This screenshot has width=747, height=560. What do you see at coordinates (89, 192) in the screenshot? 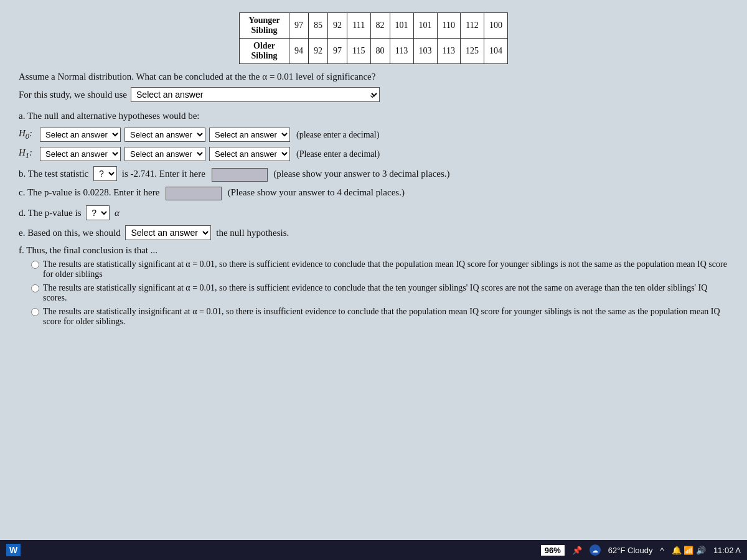
I see `section-c-text-before: c. The p-value is 0.0228. Enter it here` at bounding box center [89, 192].